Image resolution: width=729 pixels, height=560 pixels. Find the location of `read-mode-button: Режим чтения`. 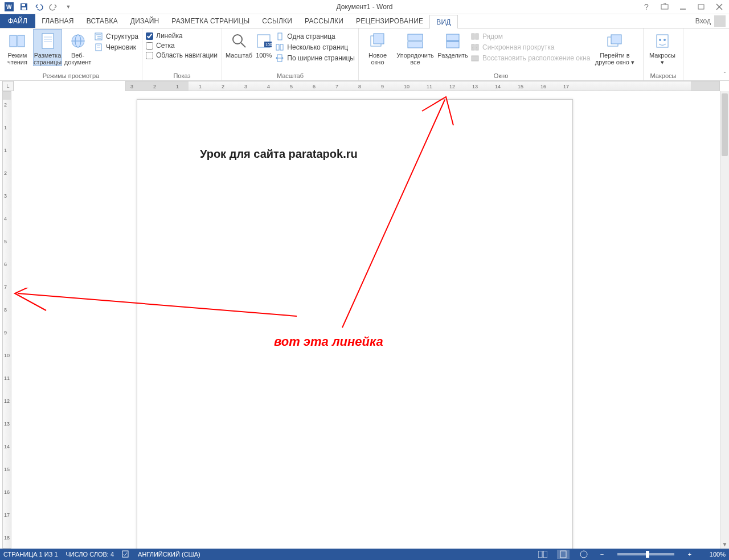

read-mode-button: Режим чтения is located at coordinates (17, 48).